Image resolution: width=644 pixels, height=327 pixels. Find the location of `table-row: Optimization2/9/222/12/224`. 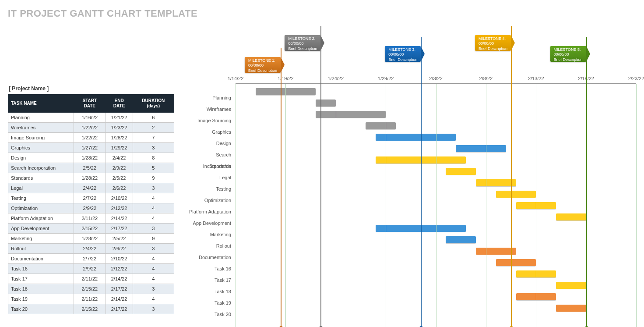

table-row: Optimization2/9/222/12/224 is located at coordinates (91, 209).